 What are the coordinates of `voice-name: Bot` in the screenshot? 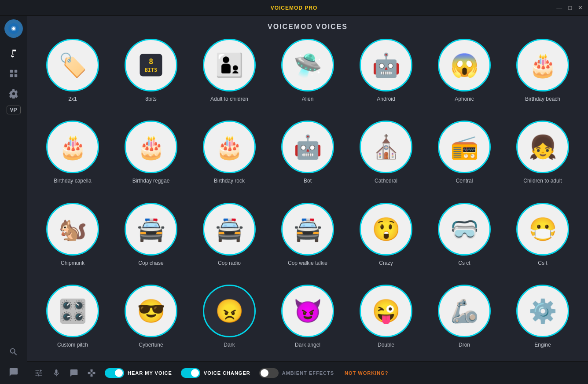 It's located at (308, 181).